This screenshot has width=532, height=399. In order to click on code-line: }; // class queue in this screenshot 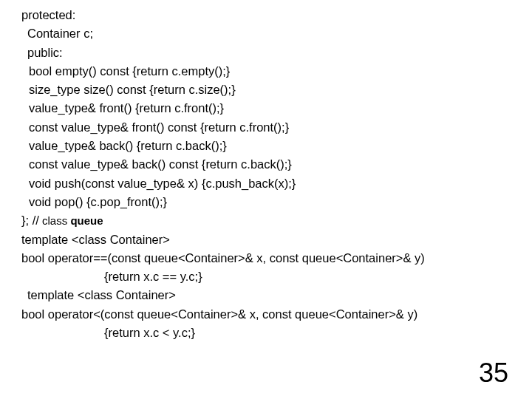, I will do `click(265, 220)`.